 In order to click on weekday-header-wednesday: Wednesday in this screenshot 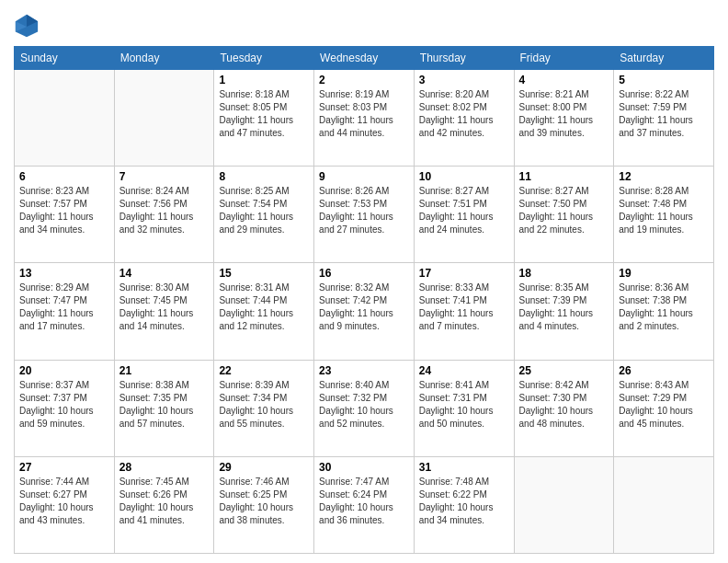, I will do `click(364, 59)`.